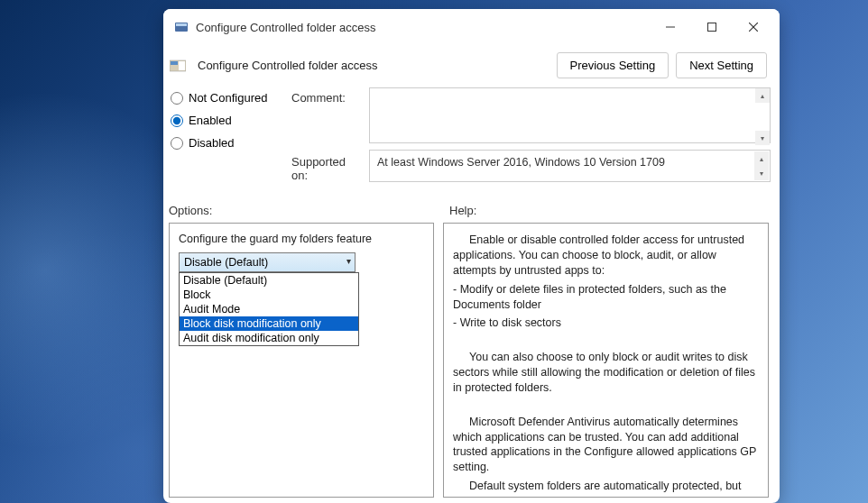  Describe the element at coordinates (722, 65) in the screenshot. I see `next-setting-button: Next Setting` at that location.